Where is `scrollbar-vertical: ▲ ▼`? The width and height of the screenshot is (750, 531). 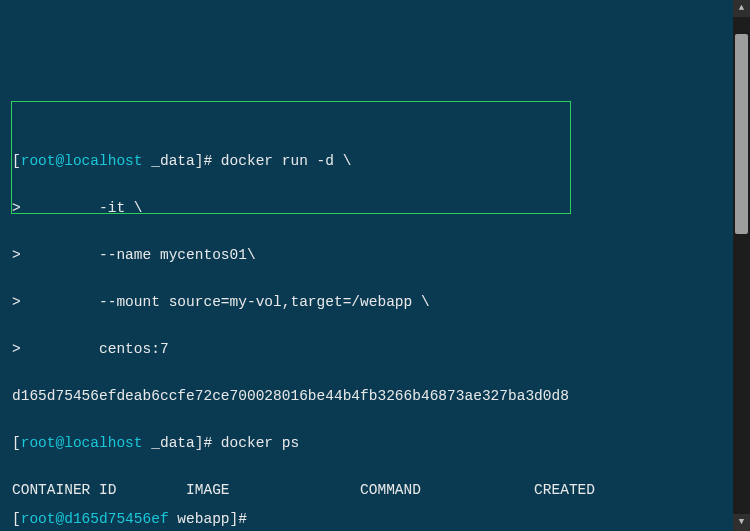 scrollbar-vertical: ▲ ▼ is located at coordinates (742, 266).